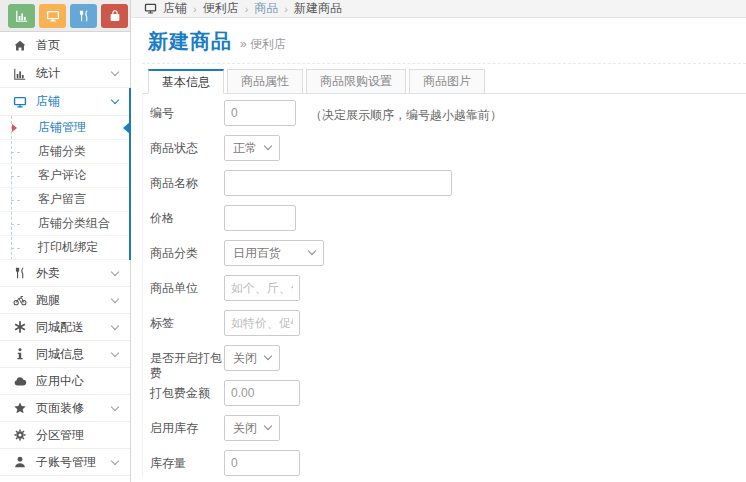 This screenshot has width=746, height=482. I want to click on sidebar-item-home: 首页, so click(65, 46).